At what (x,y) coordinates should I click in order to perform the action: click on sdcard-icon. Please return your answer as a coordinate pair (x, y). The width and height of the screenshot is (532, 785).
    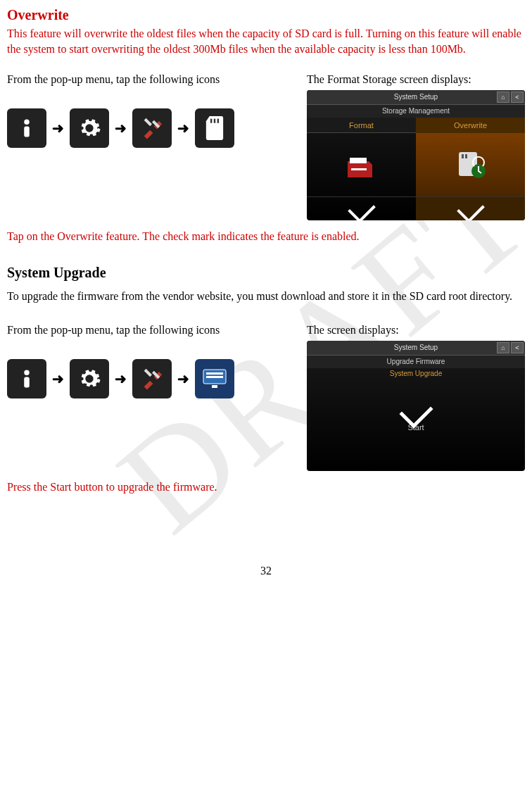
    Looking at the image, I should click on (215, 128).